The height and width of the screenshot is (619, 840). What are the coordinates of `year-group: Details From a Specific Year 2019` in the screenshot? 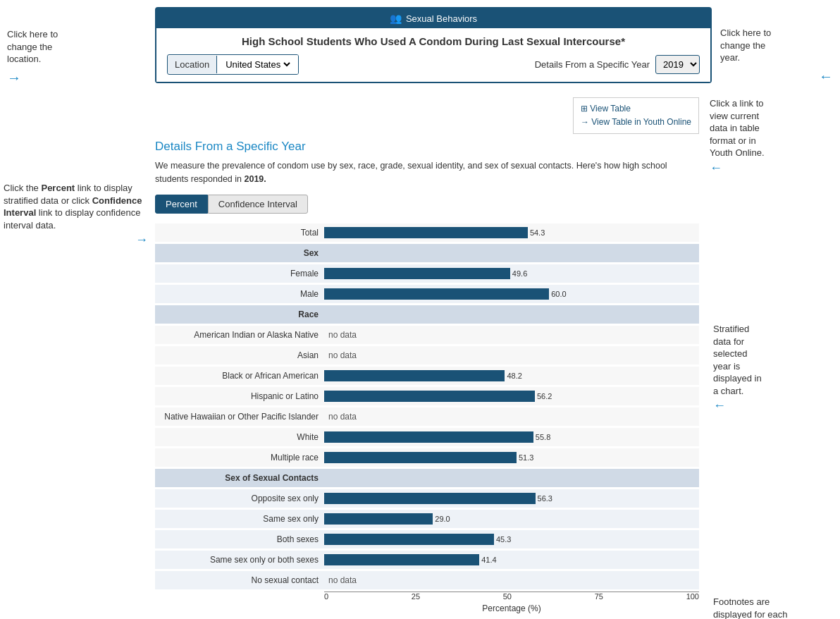 It's located at (617, 65).